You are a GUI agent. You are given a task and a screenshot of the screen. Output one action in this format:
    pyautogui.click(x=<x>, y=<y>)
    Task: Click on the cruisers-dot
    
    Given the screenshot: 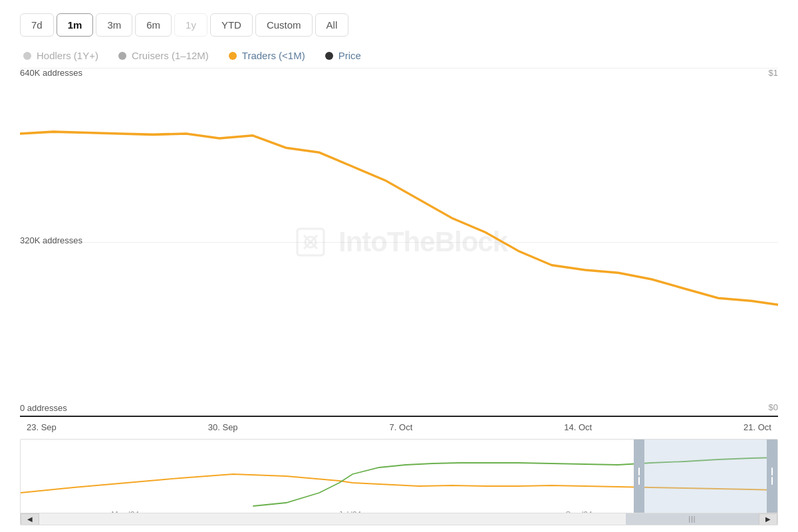 What is the action you would take?
    pyautogui.click(x=122, y=56)
    